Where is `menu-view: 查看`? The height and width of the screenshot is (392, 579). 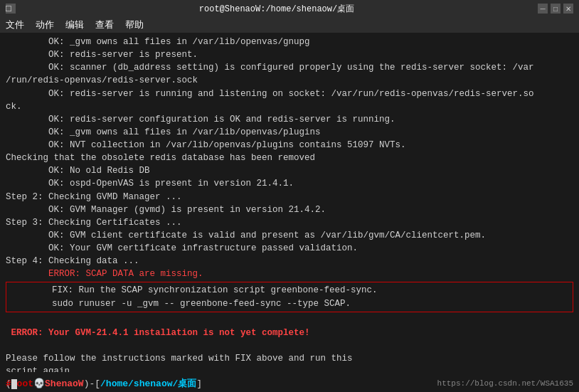 menu-view: 查看 is located at coordinates (105, 25).